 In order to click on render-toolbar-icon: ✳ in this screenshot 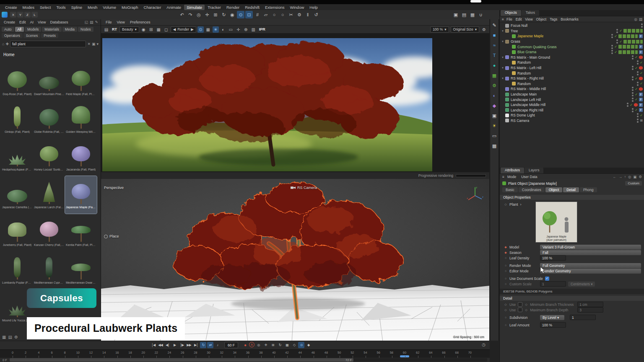, I will do `click(216, 29)`.